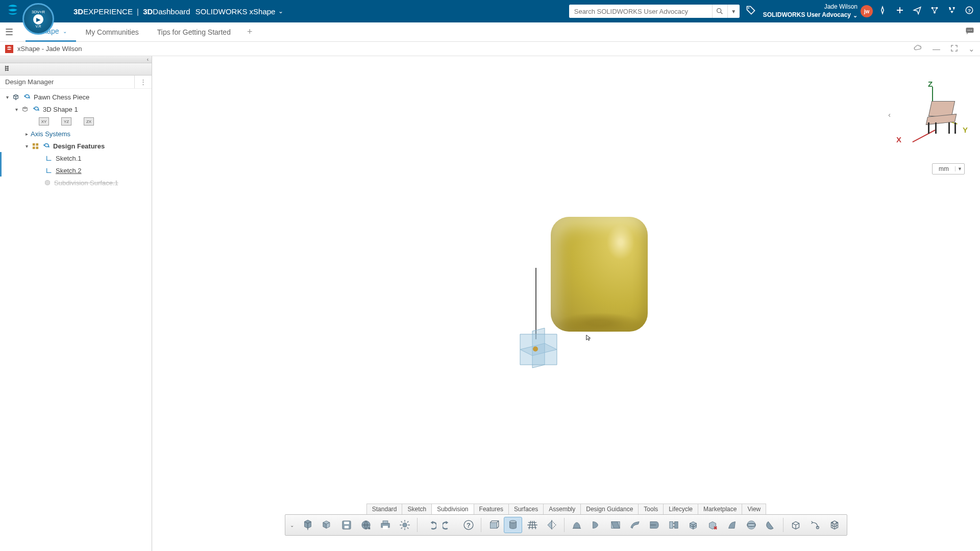 The image size is (980, 551). What do you see at coordinates (948, 169) in the screenshot?
I see `units-dropdown: mm ▼` at bounding box center [948, 169].